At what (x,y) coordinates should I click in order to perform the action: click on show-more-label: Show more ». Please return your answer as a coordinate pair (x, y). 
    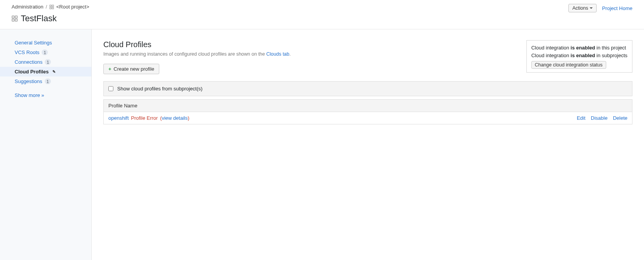
    Looking at the image, I should click on (29, 95).